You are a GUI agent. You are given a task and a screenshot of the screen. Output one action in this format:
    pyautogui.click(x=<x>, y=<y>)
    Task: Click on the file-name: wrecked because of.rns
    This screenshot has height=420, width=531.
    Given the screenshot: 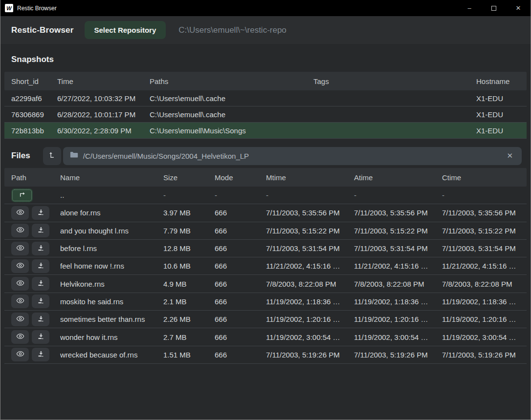 What is the action you would take?
    pyautogui.click(x=111, y=355)
    